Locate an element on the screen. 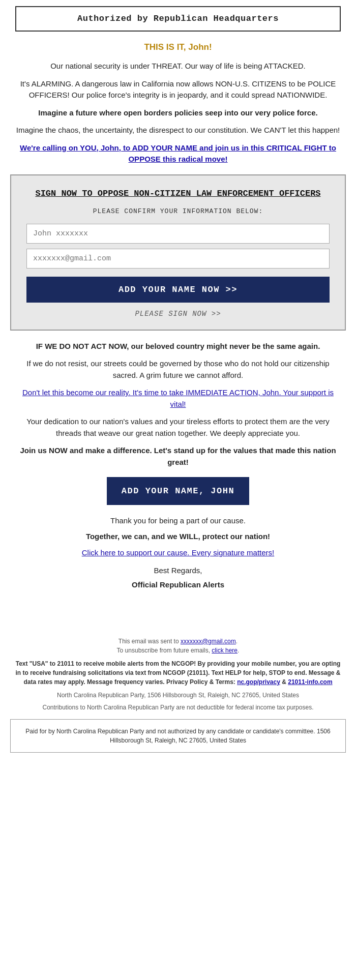 The image size is (356, 980). sent-to-prefix: This email was sent to is located at coordinates (150, 641).